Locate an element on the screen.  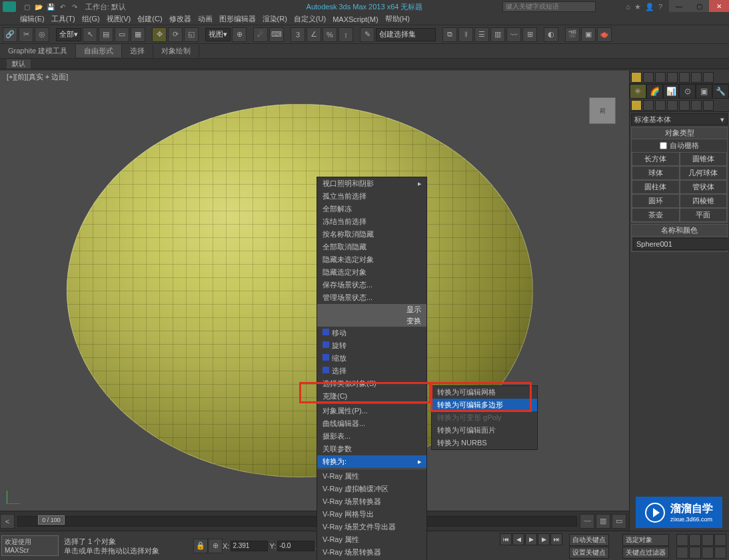
box-button: 长方体 is located at coordinates (656, 159).